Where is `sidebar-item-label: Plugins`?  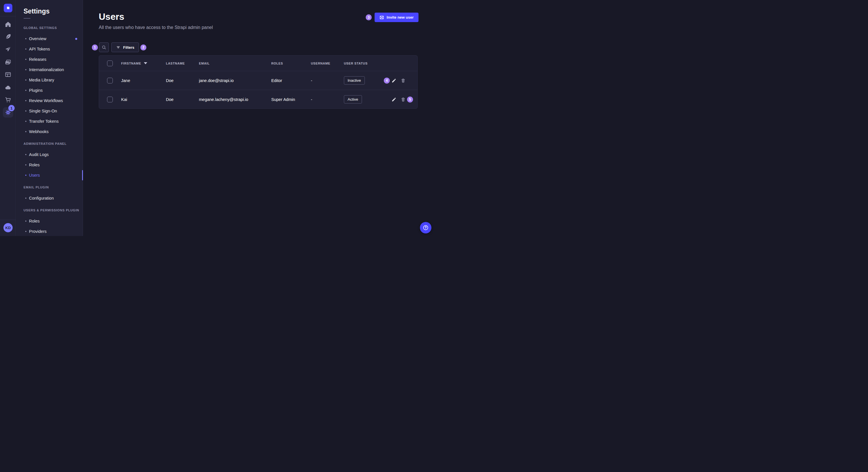 sidebar-item-label: Plugins is located at coordinates (36, 90).